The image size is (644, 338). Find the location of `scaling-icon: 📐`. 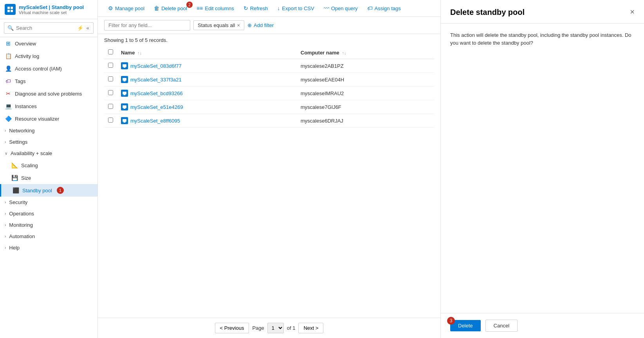

scaling-icon: 📐 is located at coordinates (14, 165).